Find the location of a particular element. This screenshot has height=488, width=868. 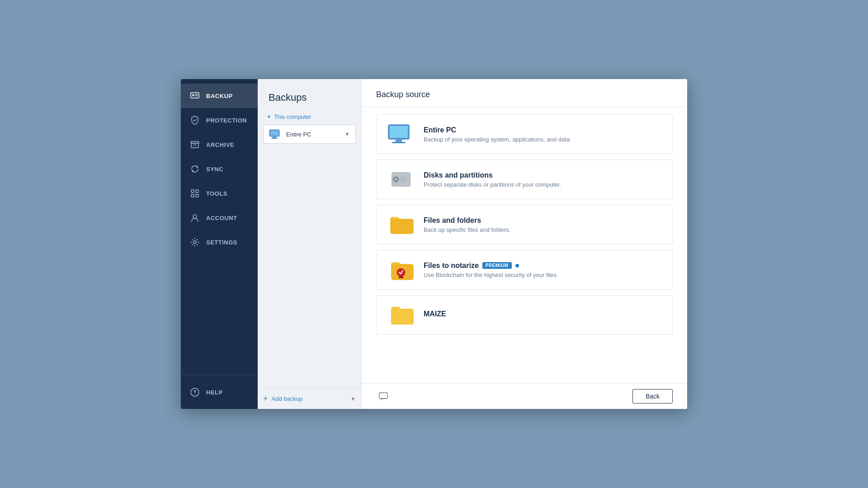

tools-icon is located at coordinates (195, 193).